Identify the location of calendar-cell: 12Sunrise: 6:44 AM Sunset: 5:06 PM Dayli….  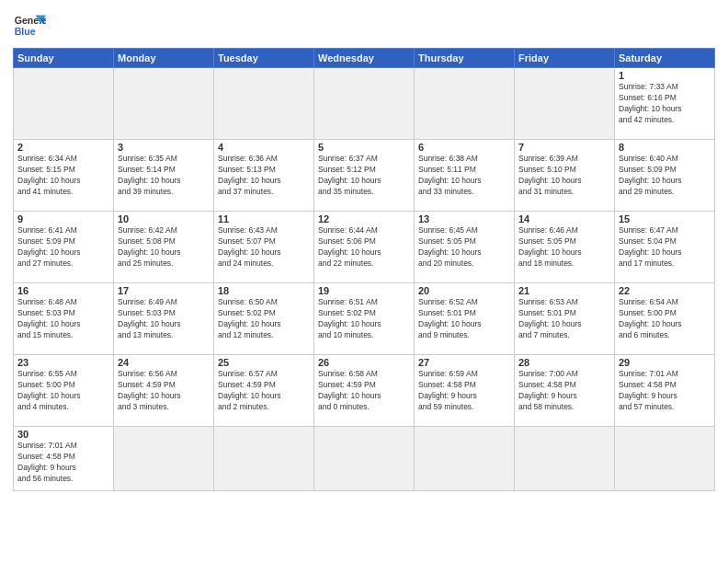
(364, 247).